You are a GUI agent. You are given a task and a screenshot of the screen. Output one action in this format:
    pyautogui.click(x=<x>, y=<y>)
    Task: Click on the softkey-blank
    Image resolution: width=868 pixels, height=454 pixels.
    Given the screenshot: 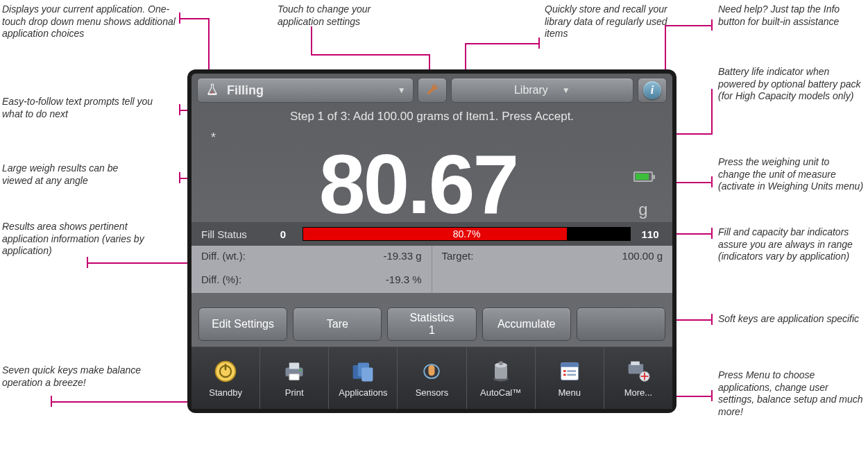 What is the action you would take?
    pyautogui.click(x=621, y=324)
    